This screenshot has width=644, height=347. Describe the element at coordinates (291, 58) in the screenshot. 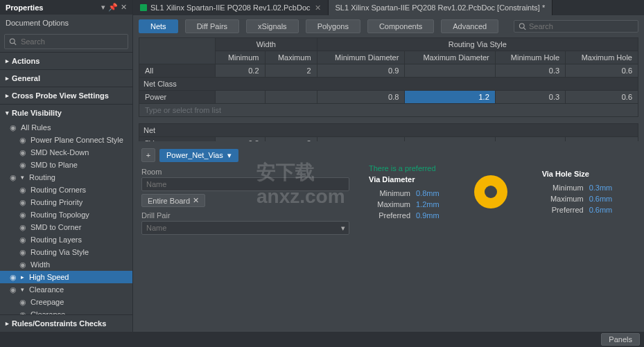

I see `col-max: Maximum` at that location.